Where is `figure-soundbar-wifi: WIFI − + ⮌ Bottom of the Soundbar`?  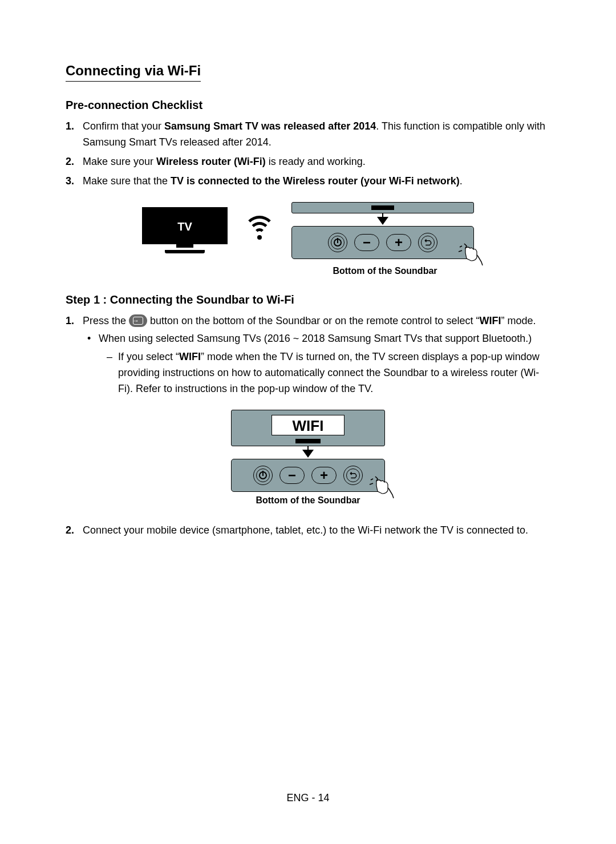 figure-soundbar-wifi: WIFI − + ⮌ Bottom of the Soundbar is located at coordinates (308, 458).